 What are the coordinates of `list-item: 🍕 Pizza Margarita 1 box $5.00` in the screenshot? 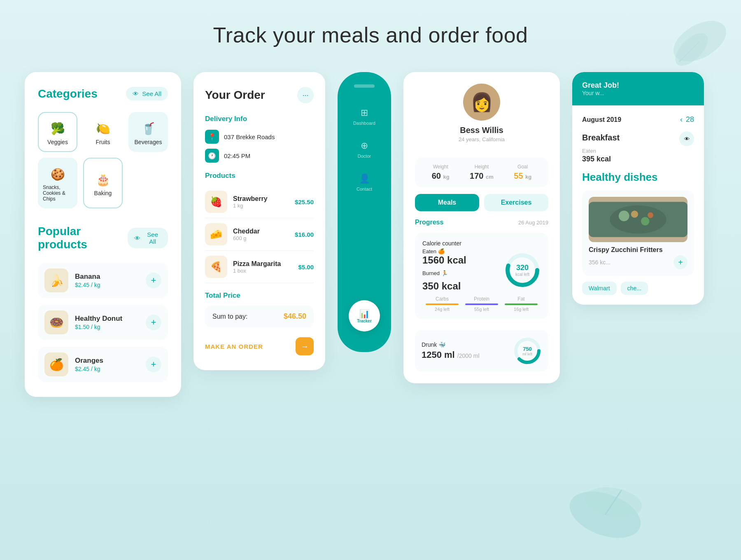 It's located at (259, 267).